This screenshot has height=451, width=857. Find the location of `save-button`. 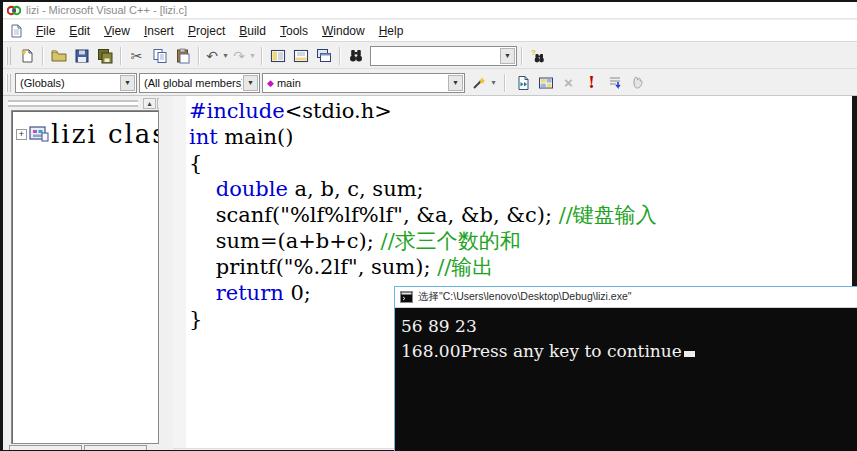

save-button is located at coordinates (82, 56).